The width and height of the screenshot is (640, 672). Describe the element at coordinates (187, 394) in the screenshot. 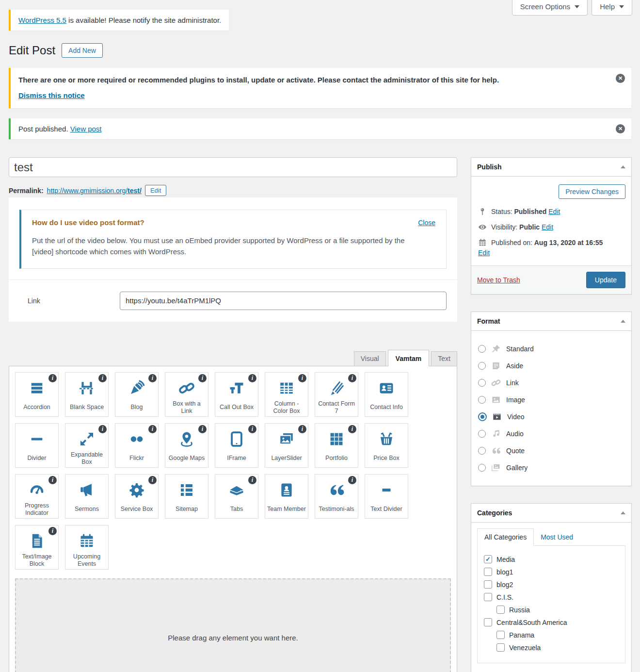

I see `element-card-box-with-a-link: Box with a Link` at that location.